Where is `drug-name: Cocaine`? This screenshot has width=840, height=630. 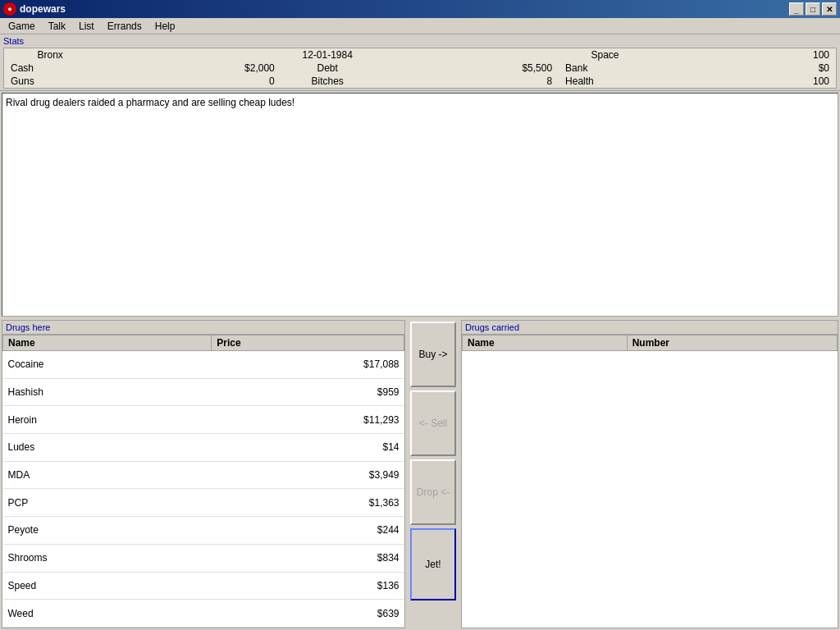
drug-name: Cocaine is located at coordinates (107, 365).